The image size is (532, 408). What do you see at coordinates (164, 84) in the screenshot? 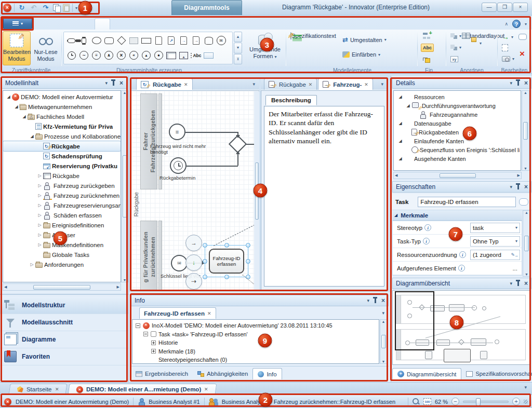
I see `diagram-tab: Rückgabe✕` at bounding box center [164, 84].